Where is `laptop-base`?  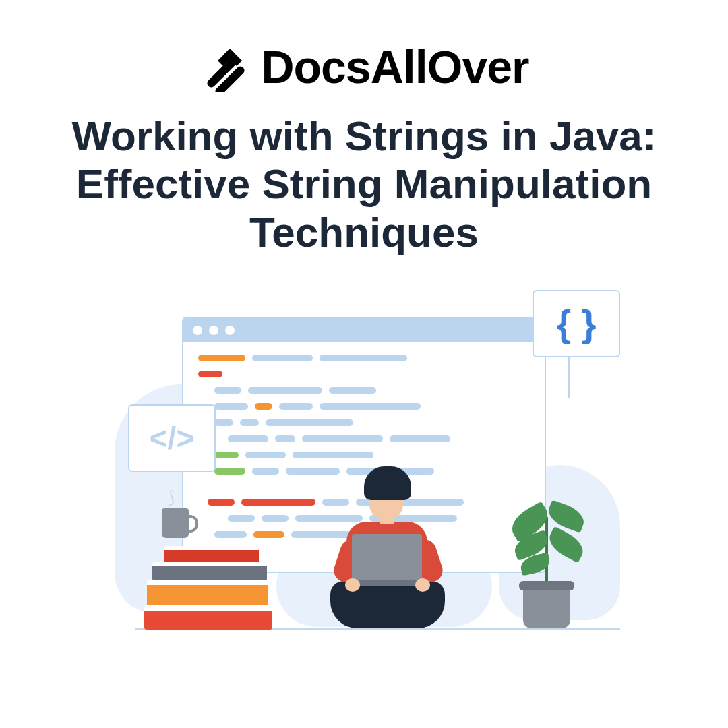
laptop-base is located at coordinates (387, 583).